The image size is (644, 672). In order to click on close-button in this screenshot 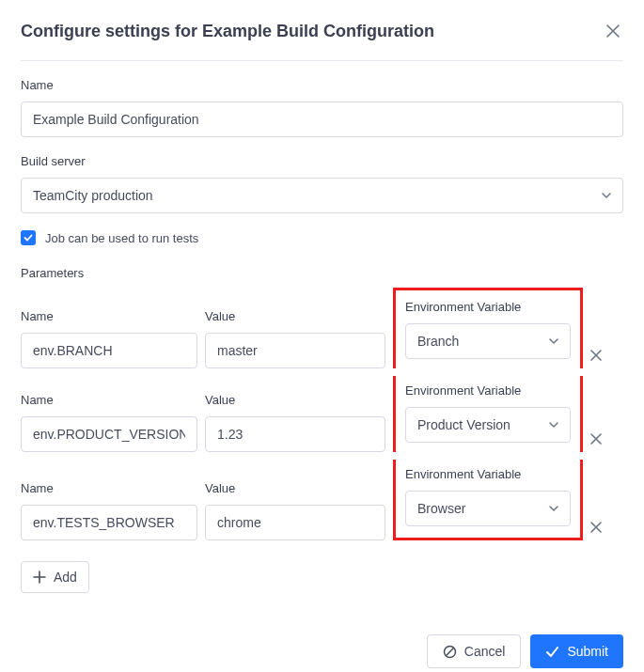, I will do `click(613, 31)`.